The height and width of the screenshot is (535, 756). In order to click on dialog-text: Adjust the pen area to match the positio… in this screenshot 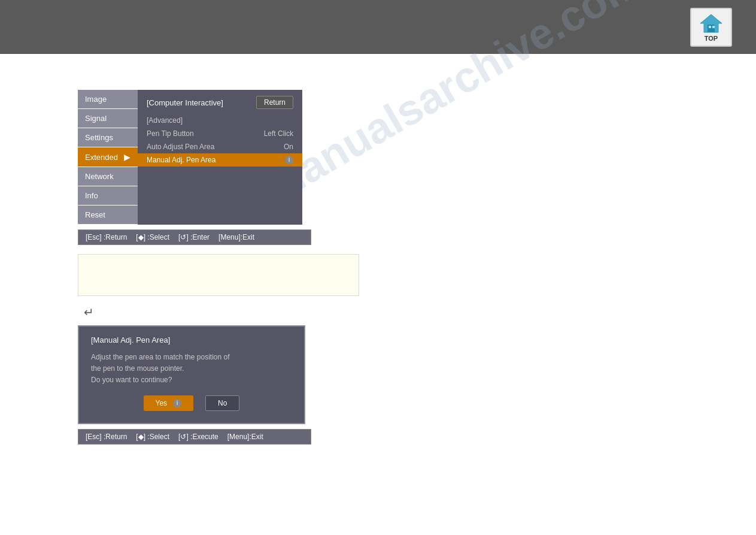, I will do `click(192, 369)`.